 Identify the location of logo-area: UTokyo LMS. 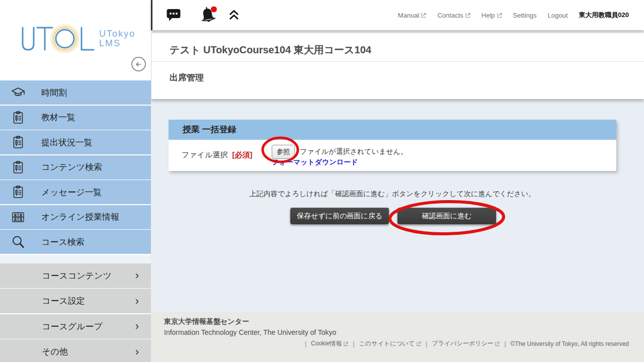
(75, 40).